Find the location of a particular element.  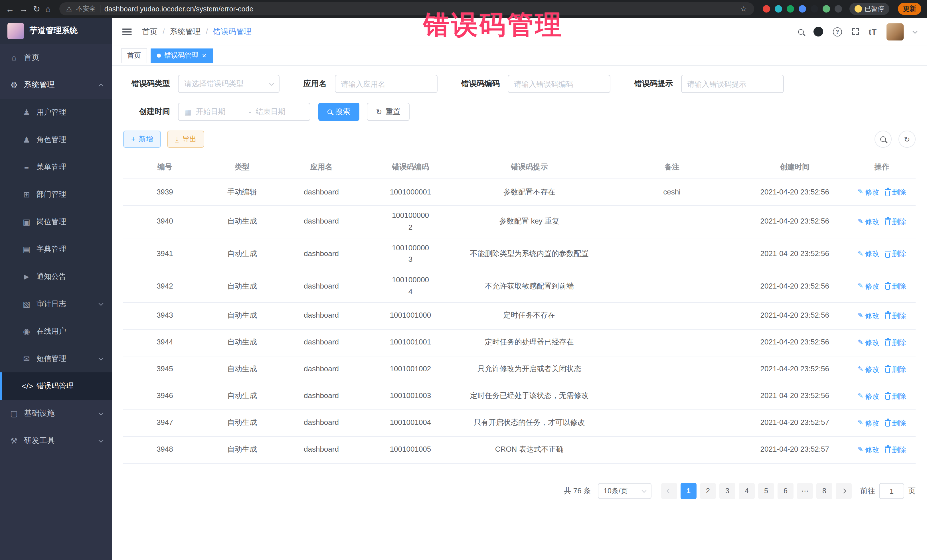

reset-button: ↻ 重置 is located at coordinates (388, 112).